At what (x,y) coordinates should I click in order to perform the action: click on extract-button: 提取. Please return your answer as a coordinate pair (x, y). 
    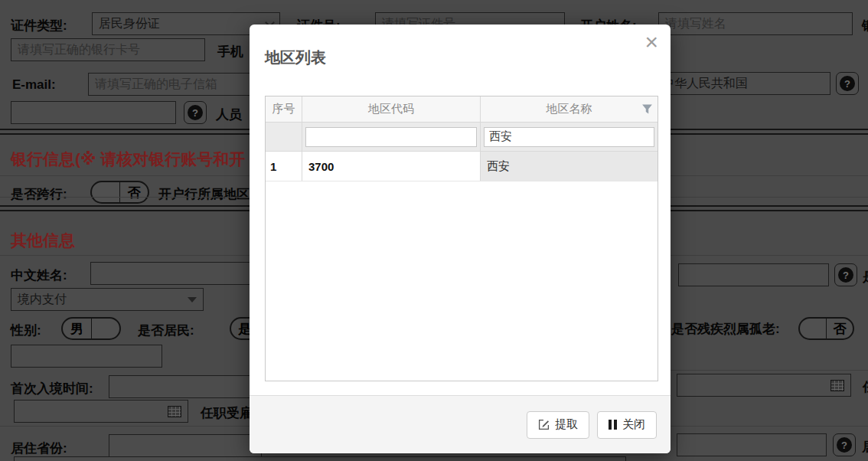
    Looking at the image, I should click on (558, 425).